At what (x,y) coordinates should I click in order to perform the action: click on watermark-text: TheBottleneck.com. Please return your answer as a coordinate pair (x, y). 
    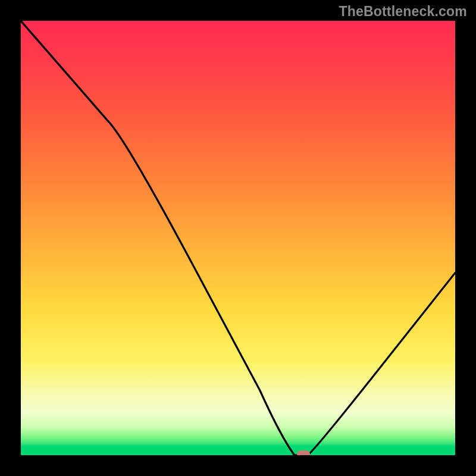
    Looking at the image, I should click on (403, 12).